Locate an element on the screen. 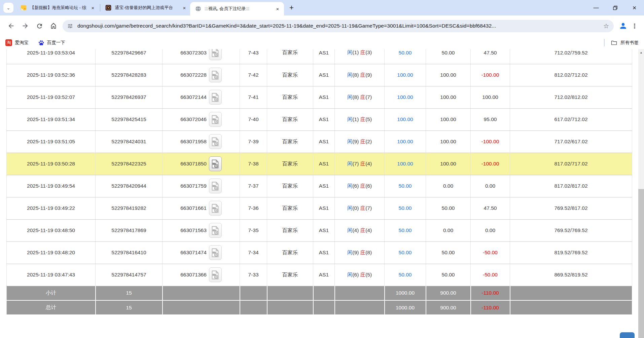  url-text: dongshouji.com/game/betrecord_search/kin… is located at coordinates (338, 26).